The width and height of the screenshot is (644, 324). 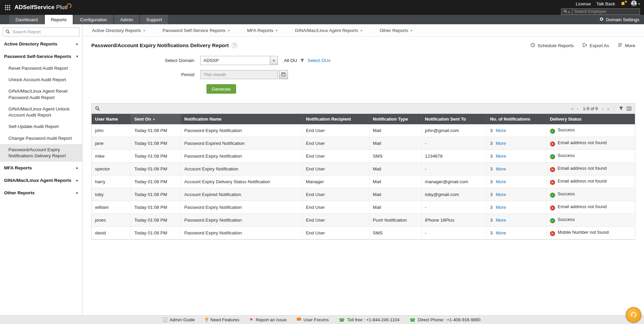 What do you see at coordinates (634, 315) in the screenshot?
I see `support-chat-button` at bounding box center [634, 315].